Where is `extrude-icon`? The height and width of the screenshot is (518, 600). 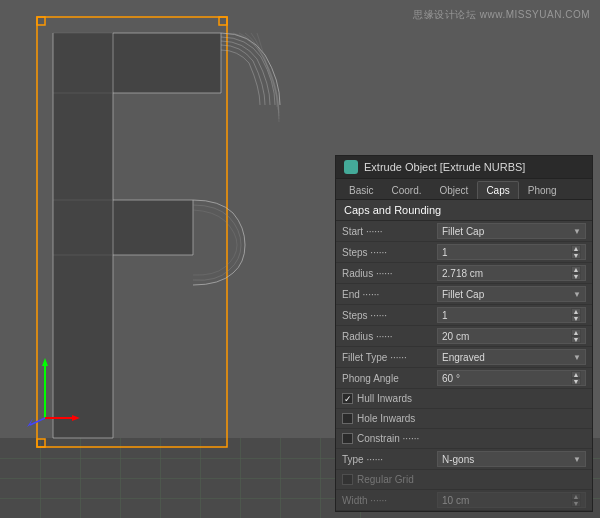
extrude-icon is located at coordinates (351, 167).